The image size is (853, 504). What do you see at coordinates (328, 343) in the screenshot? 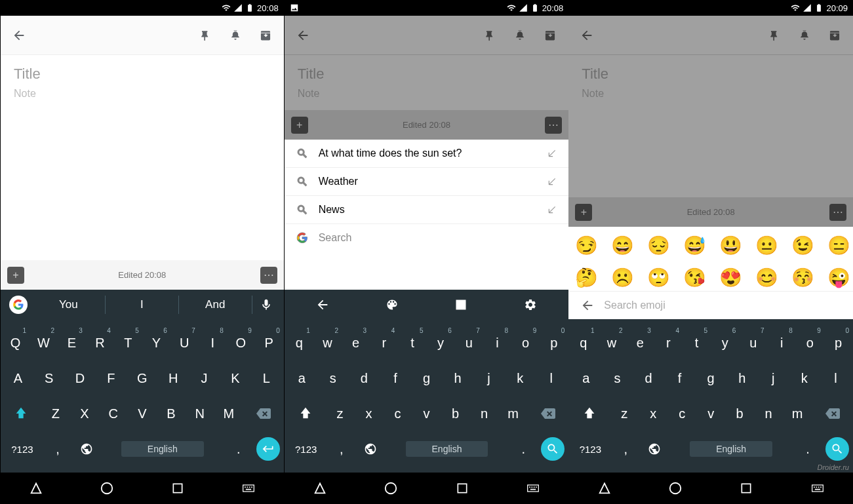
I see `key-w: w2` at bounding box center [328, 343].